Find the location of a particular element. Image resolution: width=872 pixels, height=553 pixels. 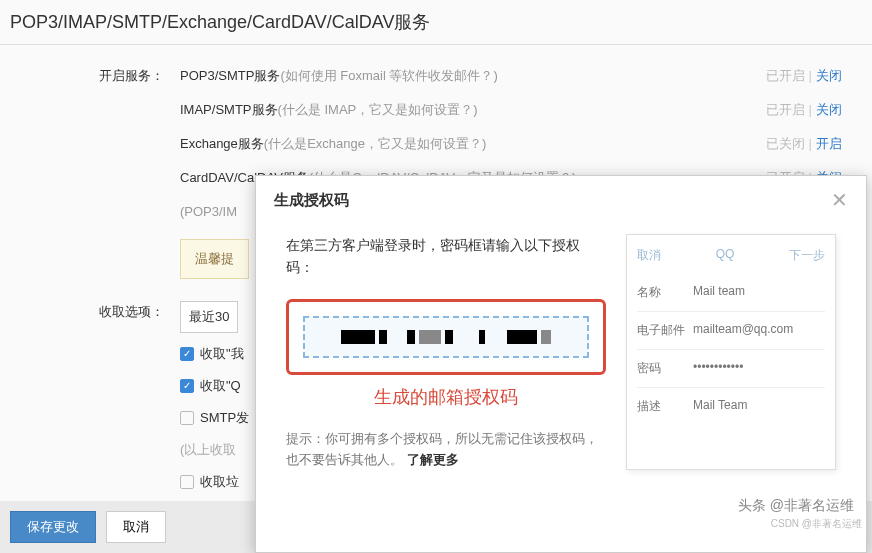

save-button: 保存更改 is located at coordinates (53, 527).